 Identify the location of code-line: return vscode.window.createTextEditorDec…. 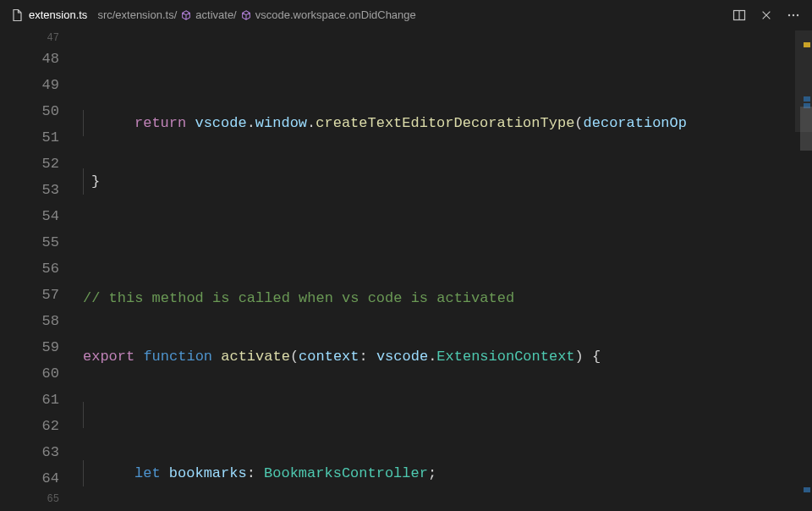
(447, 124).